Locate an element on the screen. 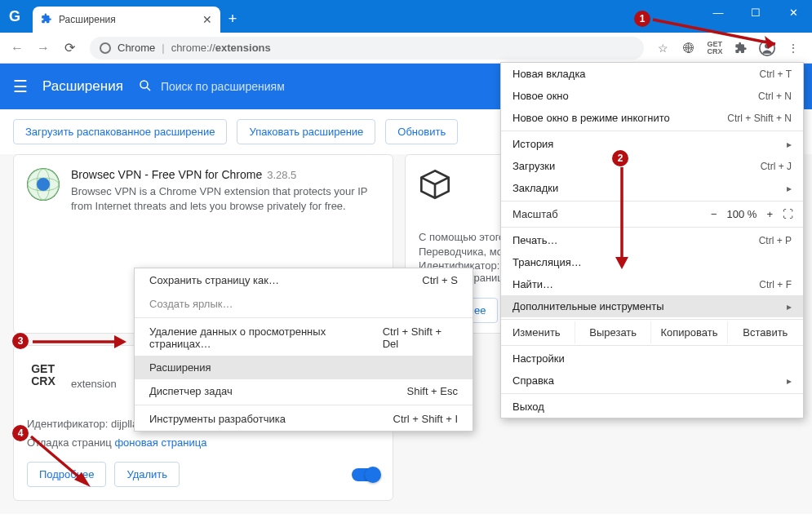 The image size is (812, 518). menu-bookmarks: Закладки▸ is located at coordinates (652, 188).